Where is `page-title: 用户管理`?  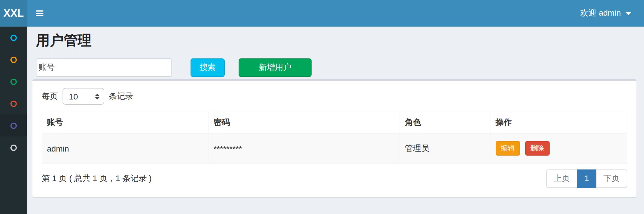 page-title: 用户管理 is located at coordinates (336, 38).